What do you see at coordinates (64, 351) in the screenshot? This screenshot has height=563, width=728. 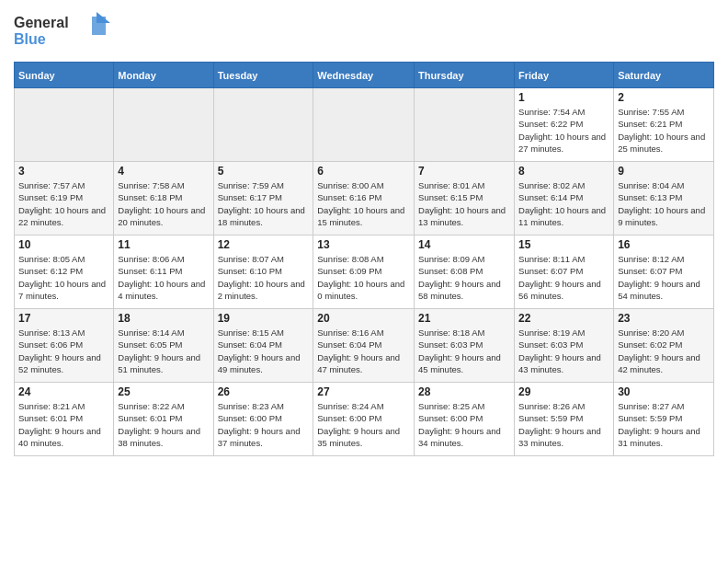 I see `day-info: Sunrise: 8:13 AMSunset: 6:06 PMDaylight:…` at bounding box center [64, 351].